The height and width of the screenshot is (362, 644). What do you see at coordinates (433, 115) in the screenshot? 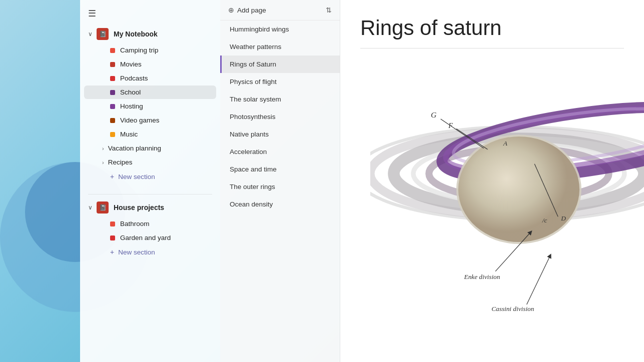
I see `svg-text: G` at bounding box center [433, 115].